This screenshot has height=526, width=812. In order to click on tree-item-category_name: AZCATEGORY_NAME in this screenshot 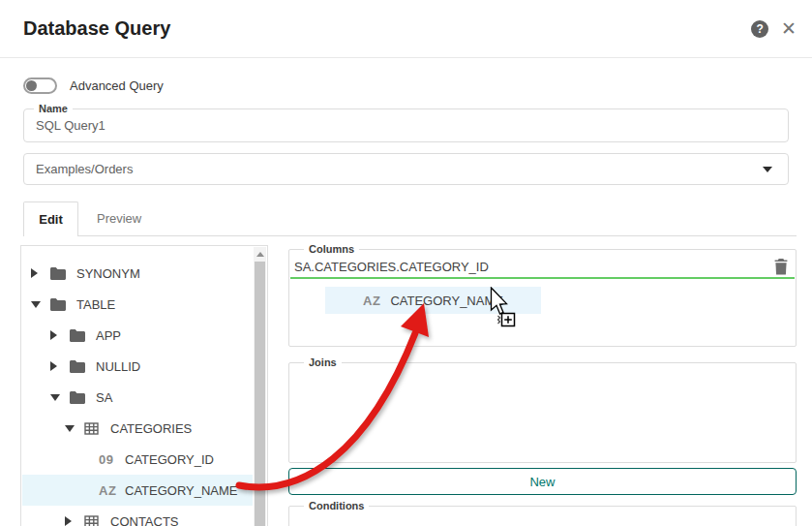, I will do `click(137, 490)`.